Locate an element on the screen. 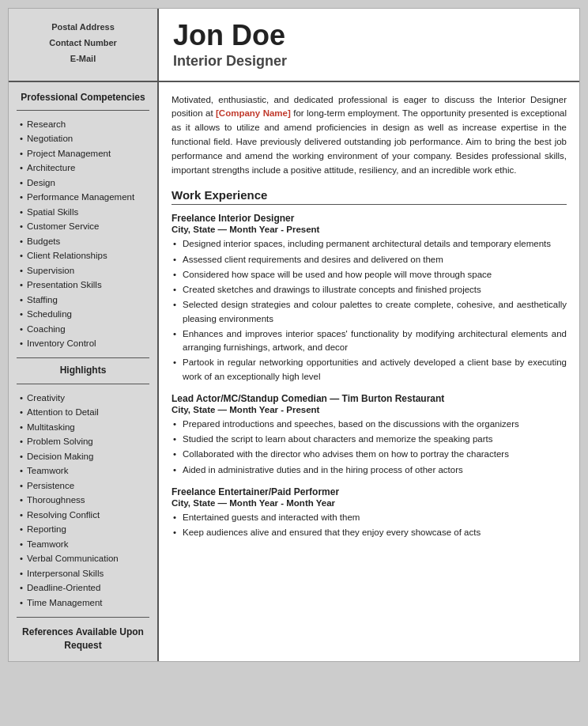 This screenshot has height=726, width=588. list-item: Prepared introductions and speeches, bas… is located at coordinates (369, 424).